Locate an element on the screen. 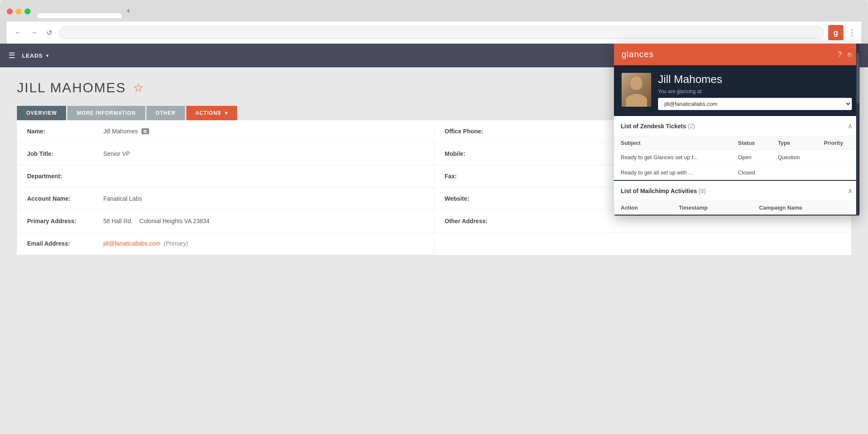 The width and height of the screenshot is (868, 434). glances-help-icon: ? is located at coordinates (840, 55).